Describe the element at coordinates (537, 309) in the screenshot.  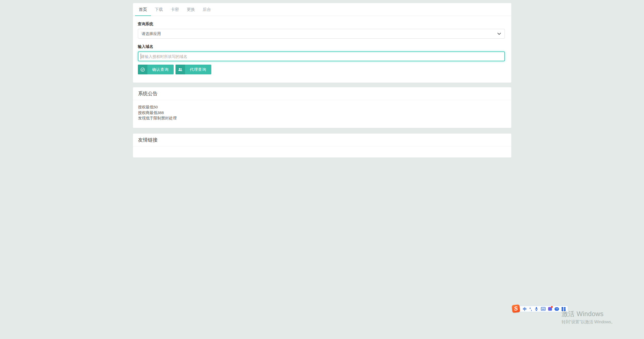
I see `microphone-icon` at that location.